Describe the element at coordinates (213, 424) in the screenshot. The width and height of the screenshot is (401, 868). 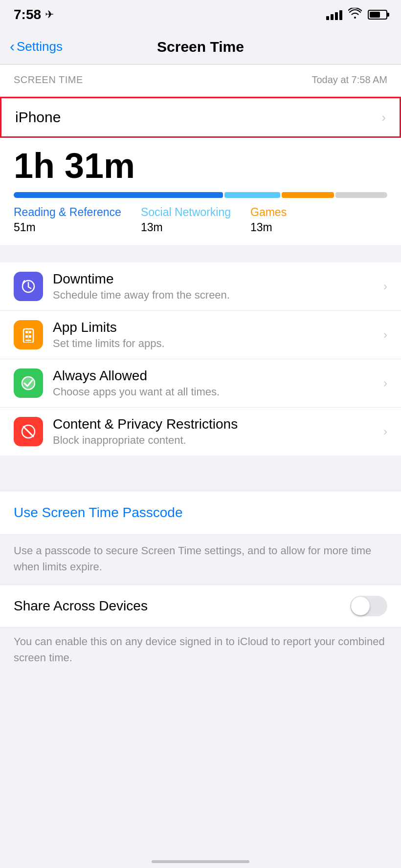
I see `content-privacy-title: Content & Privacy Restrictions` at that location.